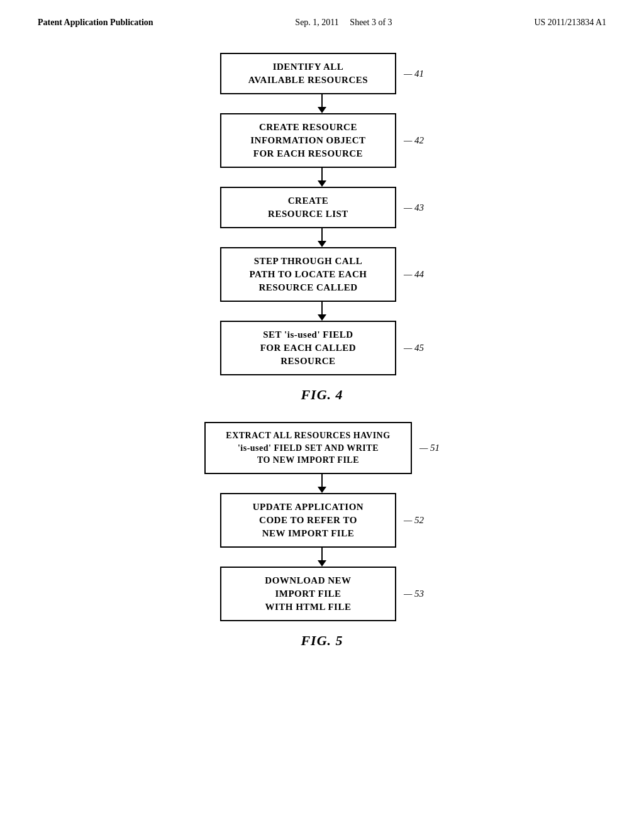 This screenshot has width=644, height=830. What do you see at coordinates (308, 214) in the screenshot?
I see `step-43-line2: RESOURCE LIST` at bounding box center [308, 214].